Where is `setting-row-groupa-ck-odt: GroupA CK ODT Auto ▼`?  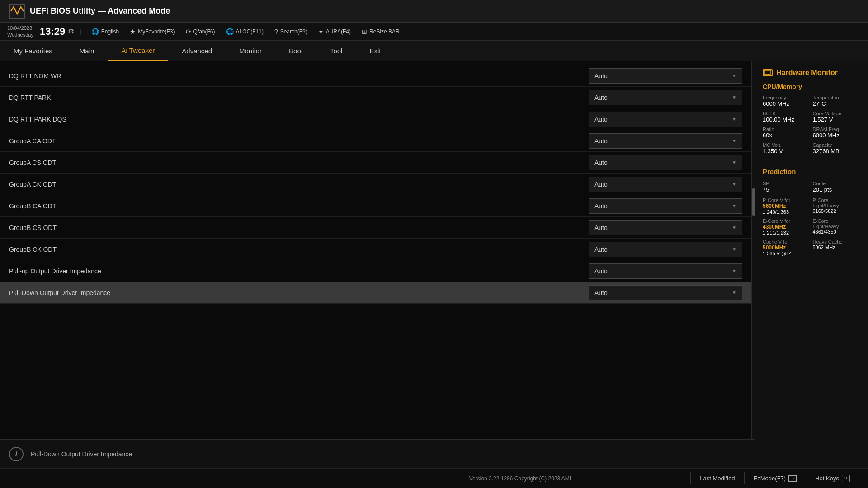
setting-row-groupa-ck-odt: GroupA CK ODT Auto ▼ is located at coordinates (376, 184).